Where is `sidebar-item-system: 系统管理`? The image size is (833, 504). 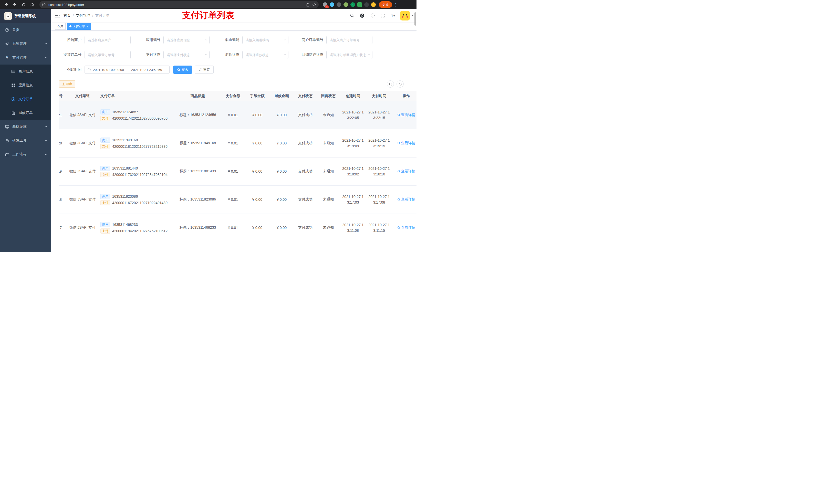 sidebar-item-system: 系统管理 is located at coordinates (26, 44).